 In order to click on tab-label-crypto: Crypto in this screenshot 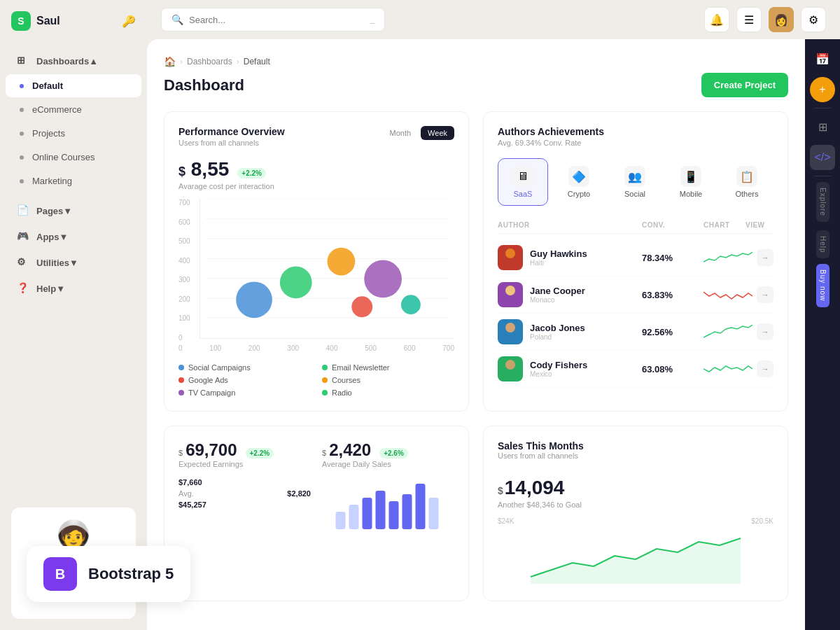, I will do `click(579, 194)`.